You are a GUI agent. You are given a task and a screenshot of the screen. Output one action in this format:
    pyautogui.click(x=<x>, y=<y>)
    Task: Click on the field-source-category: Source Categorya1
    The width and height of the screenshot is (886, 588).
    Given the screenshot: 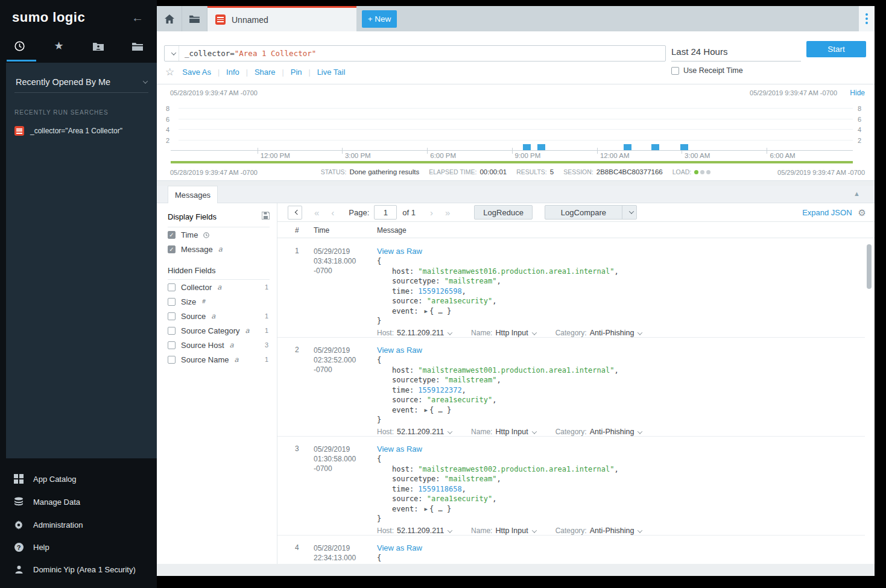 What is the action you would take?
    pyautogui.click(x=220, y=330)
    